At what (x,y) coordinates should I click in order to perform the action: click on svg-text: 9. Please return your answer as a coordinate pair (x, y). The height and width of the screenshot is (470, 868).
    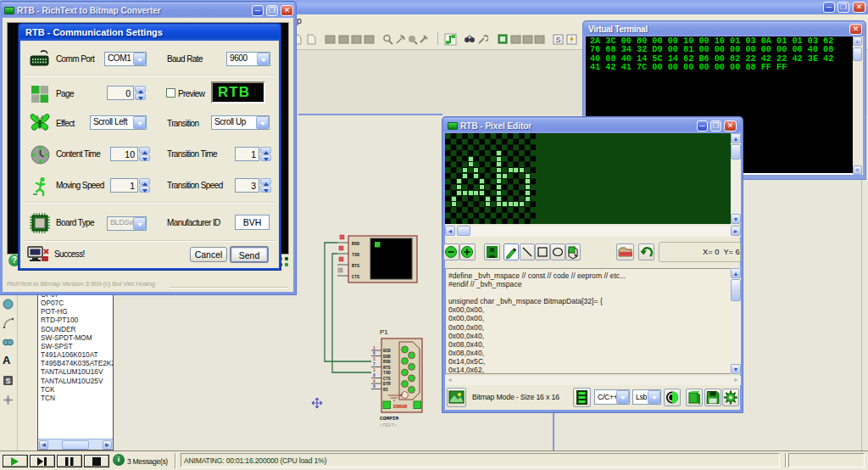
    Looking at the image, I should click on (375, 387).